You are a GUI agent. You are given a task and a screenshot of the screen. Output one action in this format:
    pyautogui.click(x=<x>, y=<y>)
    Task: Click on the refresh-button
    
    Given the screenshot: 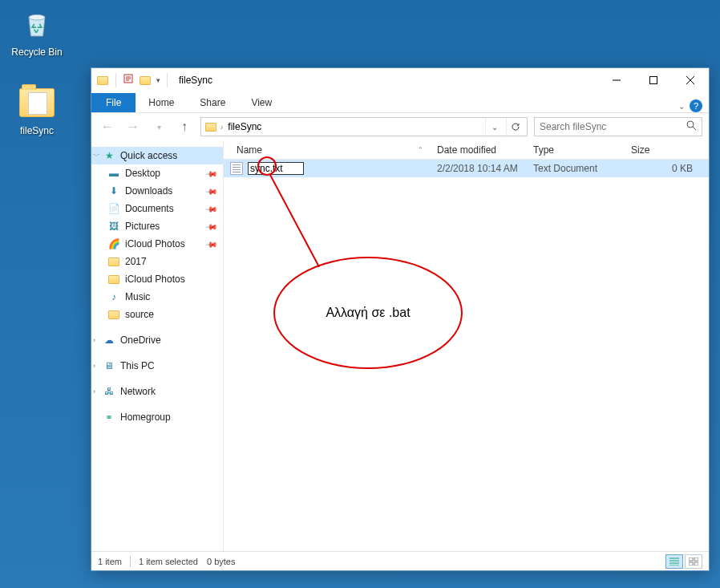 What is the action you would take?
    pyautogui.click(x=515, y=127)
    